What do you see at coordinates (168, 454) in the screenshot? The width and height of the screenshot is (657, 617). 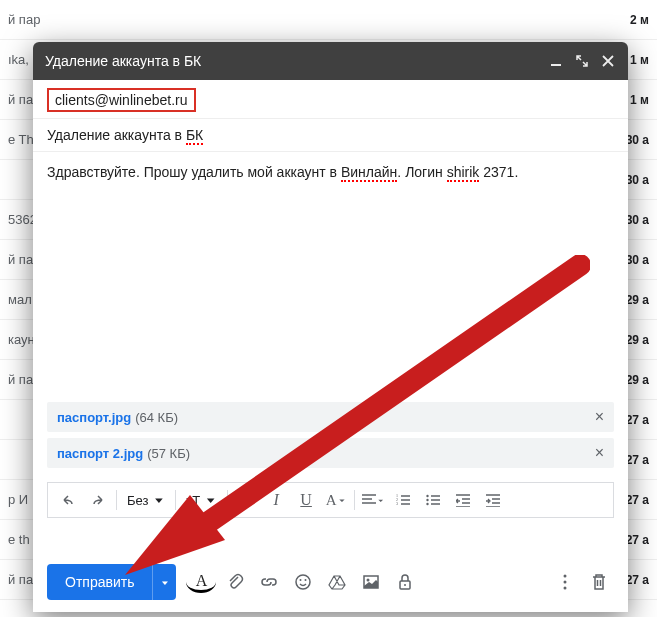 I see `attachment-size: (57 КБ)` at bounding box center [168, 454].